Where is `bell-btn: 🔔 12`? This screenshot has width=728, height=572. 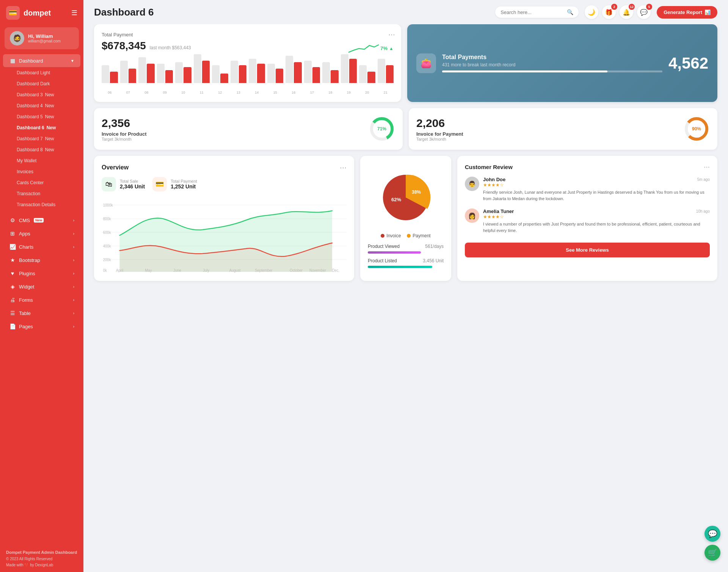 bell-btn: 🔔 12 is located at coordinates (626, 12).